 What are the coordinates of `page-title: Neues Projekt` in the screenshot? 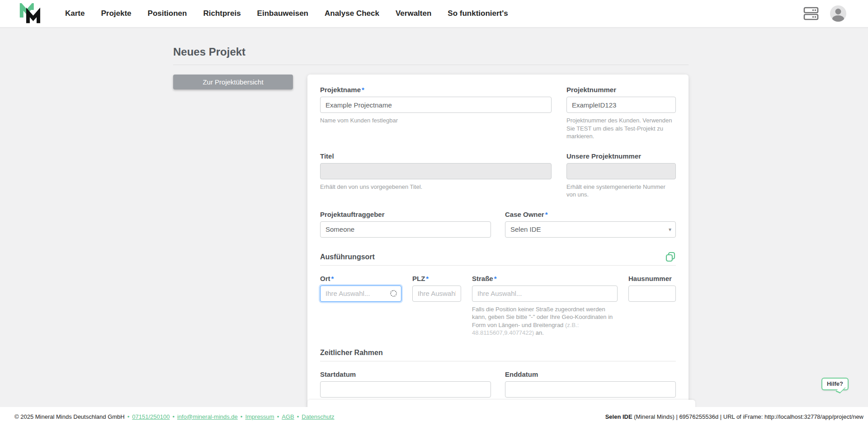 It's located at (431, 52).